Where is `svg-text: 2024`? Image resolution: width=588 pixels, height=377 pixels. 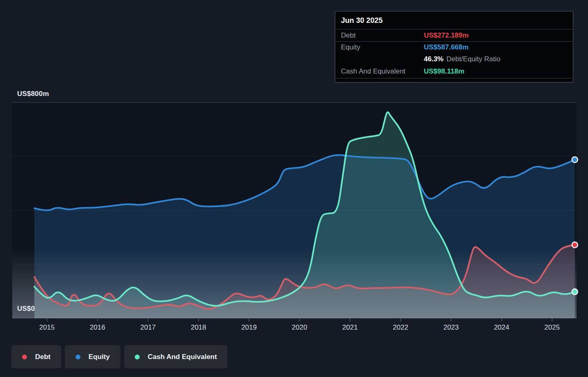 svg-text: 2024 is located at coordinates (501, 328).